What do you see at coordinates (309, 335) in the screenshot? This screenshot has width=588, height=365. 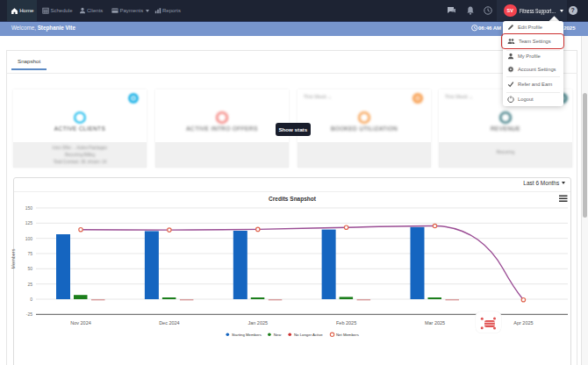 I see `svg-text: No Longer Active` at bounding box center [309, 335].